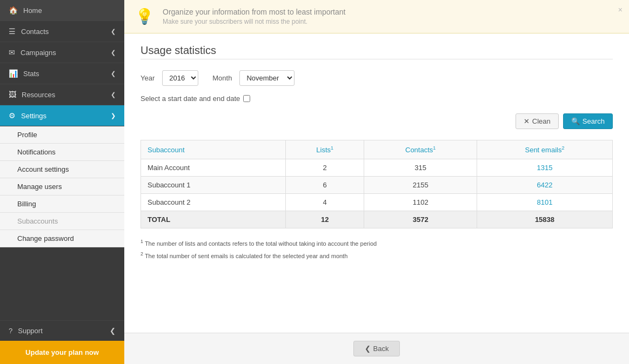  Describe the element at coordinates (420, 168) in the screenshot. I see `contacts-value: 315` at that location.